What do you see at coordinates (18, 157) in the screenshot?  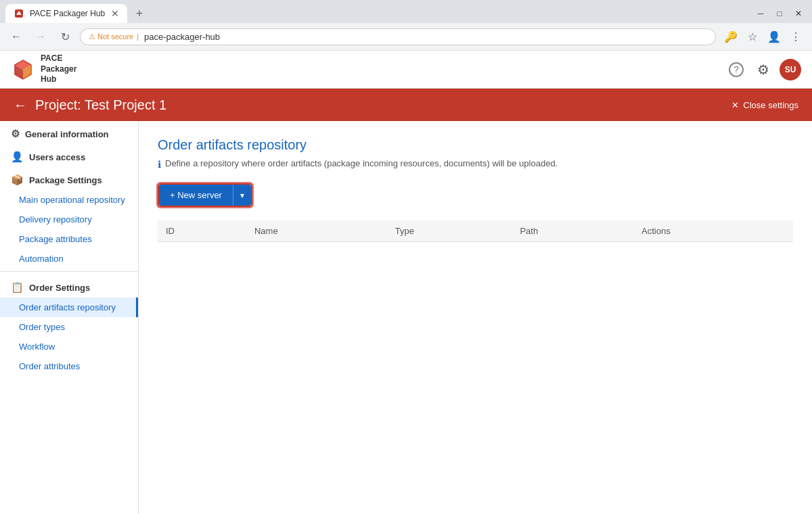 I see `users-icon: 👤` at bounding box center [18, 157].